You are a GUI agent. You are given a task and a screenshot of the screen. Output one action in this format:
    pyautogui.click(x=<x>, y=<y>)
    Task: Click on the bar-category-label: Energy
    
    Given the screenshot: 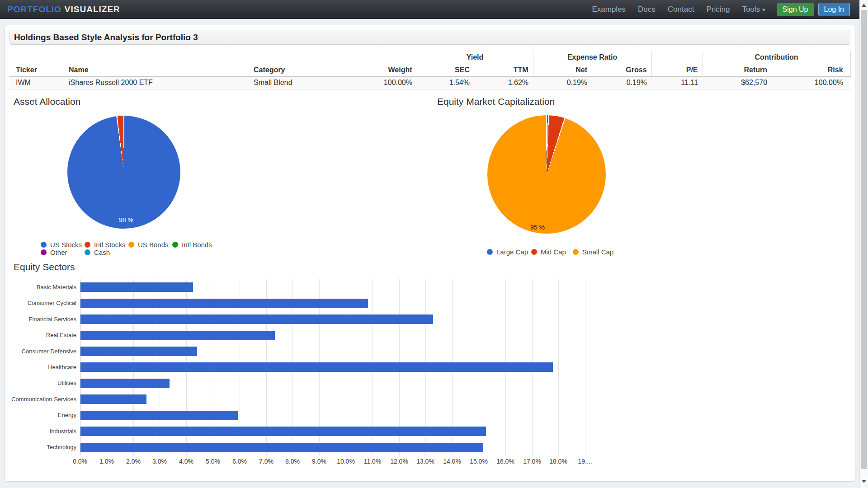 What is the action you would take?
    pyautogui.click(x=41, y=415)
    